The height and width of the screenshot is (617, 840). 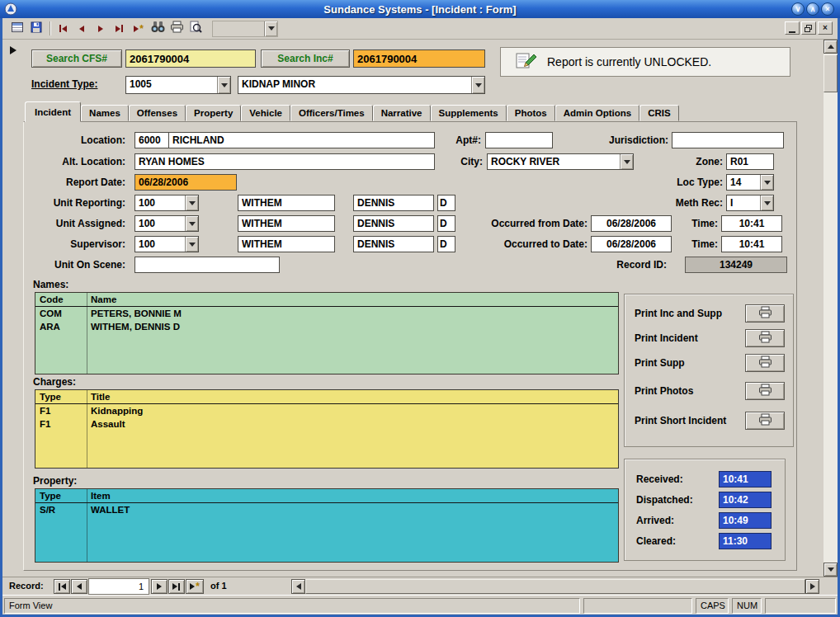 What do you see at coordinates (327, 429) in the screenshot?
I see `charges-list: Type Title F1 Kidnapping F1 Assault` at bounding box center [327, 429].